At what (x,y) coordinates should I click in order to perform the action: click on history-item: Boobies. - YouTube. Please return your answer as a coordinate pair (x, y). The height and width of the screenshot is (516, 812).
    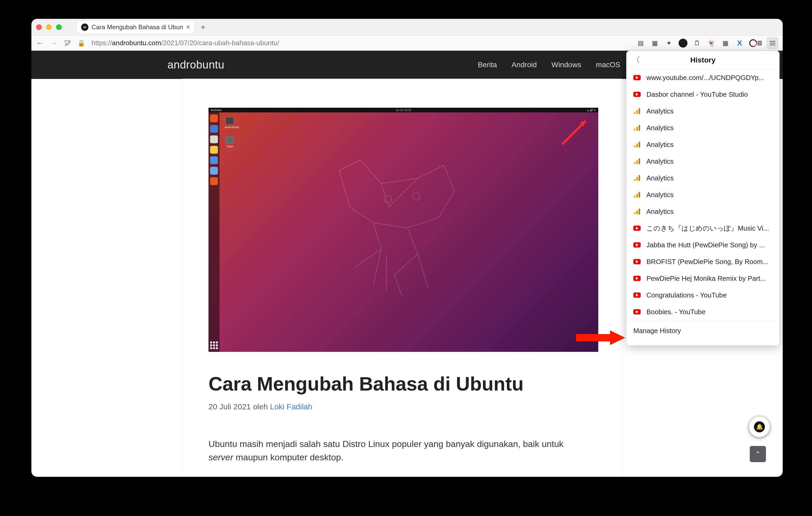
    Looking at the image, I should click on (703, 312).